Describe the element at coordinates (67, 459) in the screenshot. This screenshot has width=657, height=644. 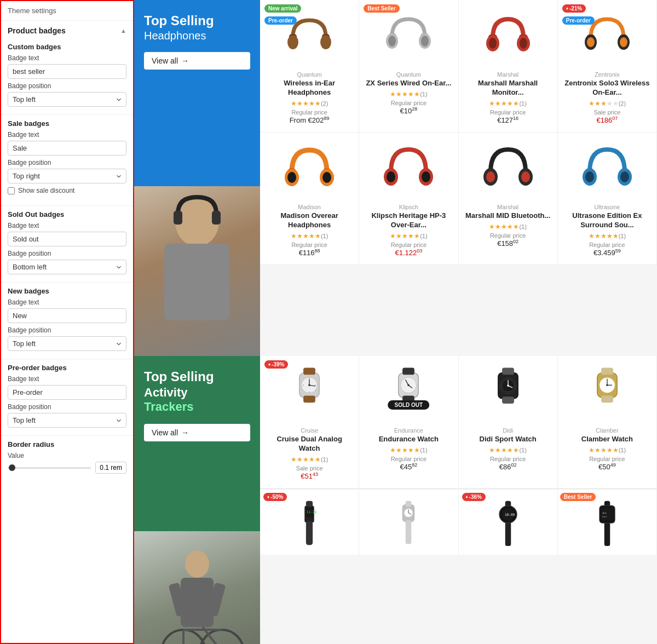
I see `border-radius-section: Border radius Value 0.1 rem` at that location.